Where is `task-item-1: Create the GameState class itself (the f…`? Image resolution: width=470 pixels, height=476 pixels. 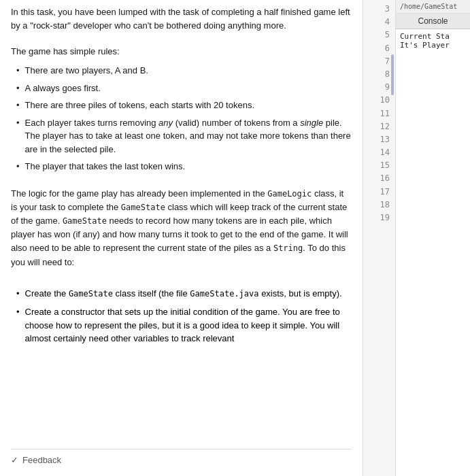 task-item-1: Create the GameState class itself (the f… is located at coordinates (184, 294).